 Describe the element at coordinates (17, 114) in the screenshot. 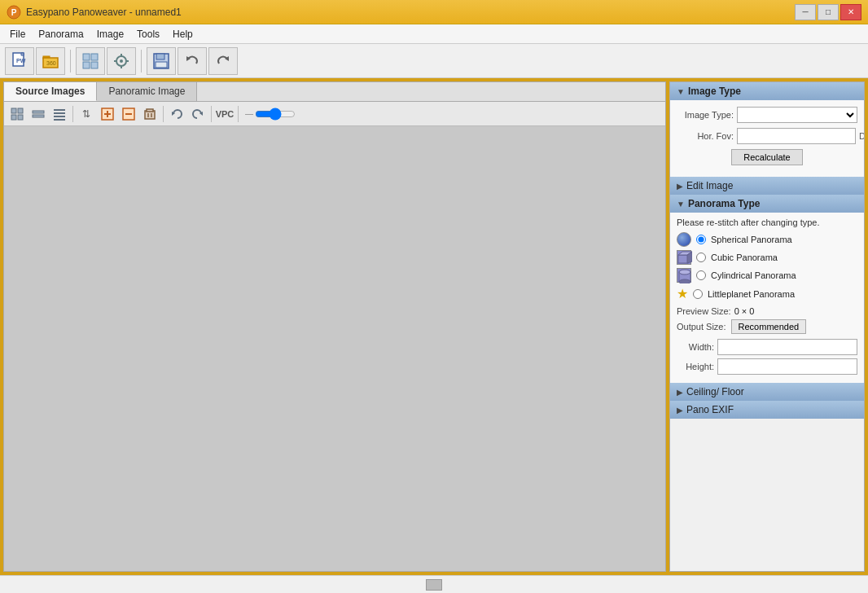

I see `view-large-button` at that location.